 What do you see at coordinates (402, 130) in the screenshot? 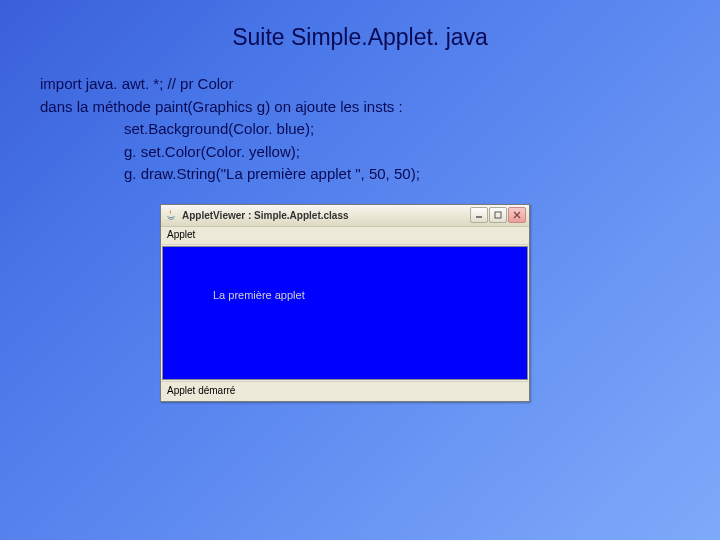
I see `code-line-inst1: set.Background(Color. blue);` at bounding box center [402, 130].